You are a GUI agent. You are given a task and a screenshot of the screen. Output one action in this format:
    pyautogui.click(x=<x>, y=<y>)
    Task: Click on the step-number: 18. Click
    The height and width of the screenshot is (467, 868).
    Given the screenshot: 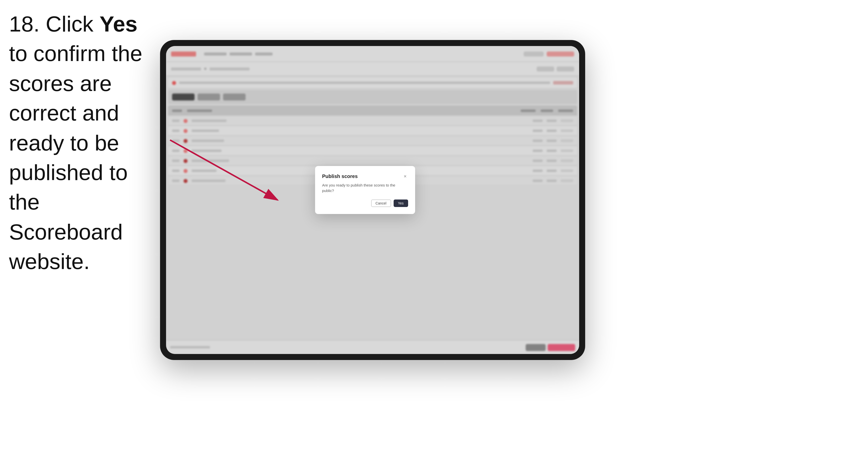 What is the action you would take?
    pyautogui.click(x=54, y=24)
    